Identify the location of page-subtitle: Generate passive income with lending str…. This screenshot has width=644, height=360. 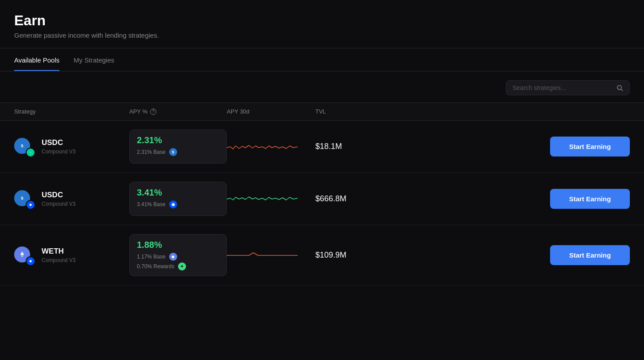
(322, 35).